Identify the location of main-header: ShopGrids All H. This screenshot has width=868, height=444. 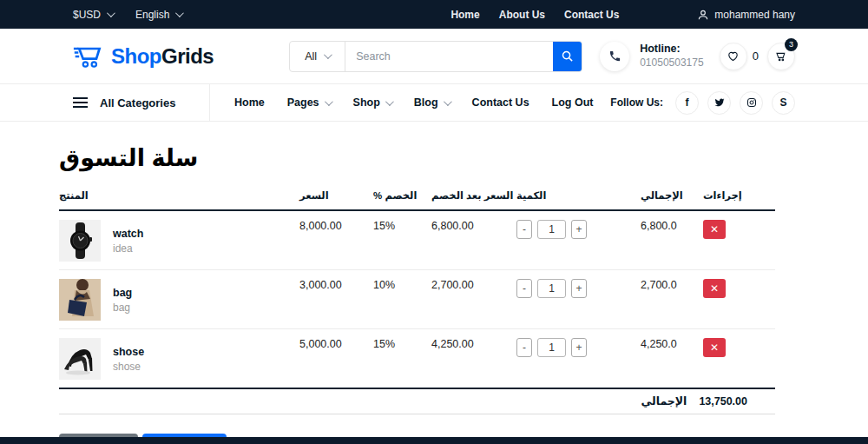
(434, 56).